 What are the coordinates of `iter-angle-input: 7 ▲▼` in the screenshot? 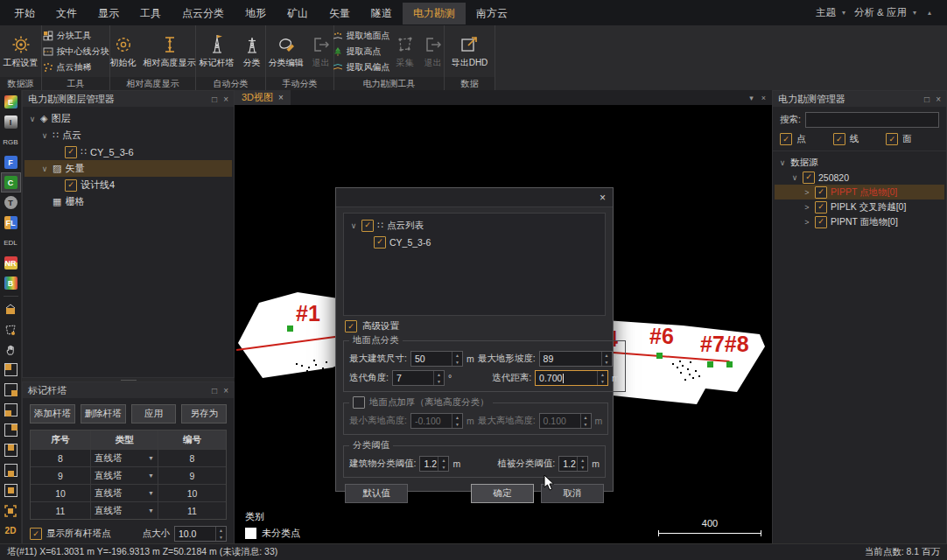 It's located at (418, 378).